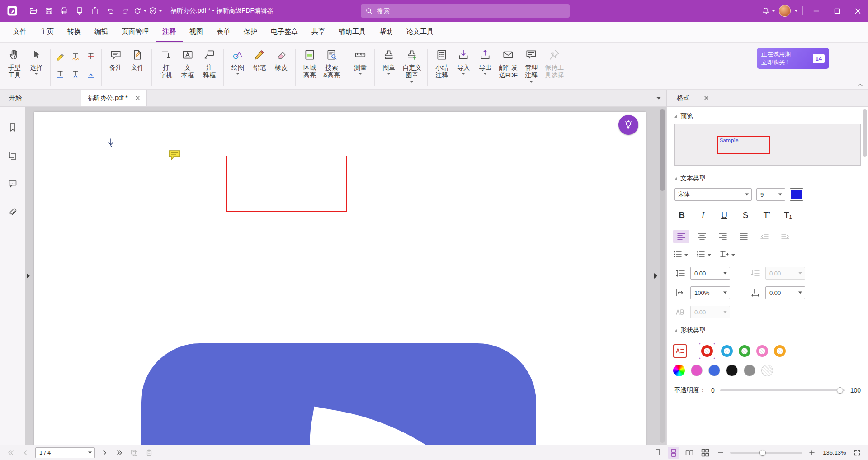  I want to click on custom-stamp-tool-button: 自定义 图章, so click(412, 63).